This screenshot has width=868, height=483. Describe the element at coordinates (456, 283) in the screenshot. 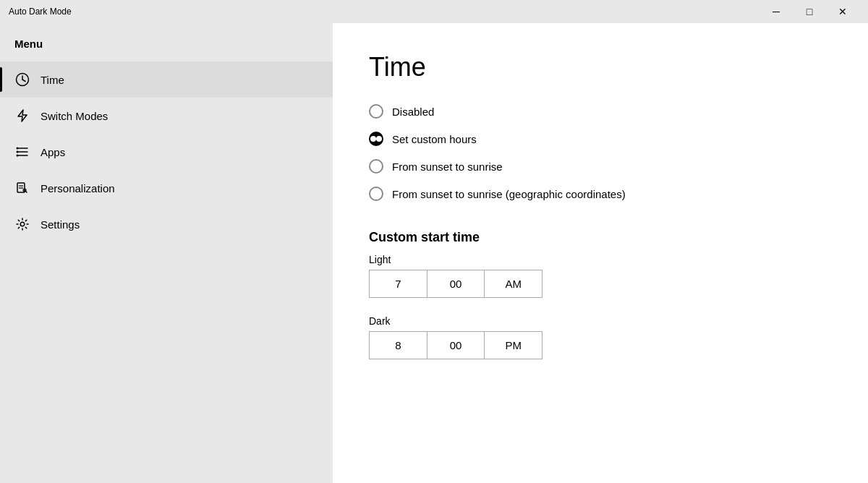

I see `light-time-picker: 7 00 AM` at that location.